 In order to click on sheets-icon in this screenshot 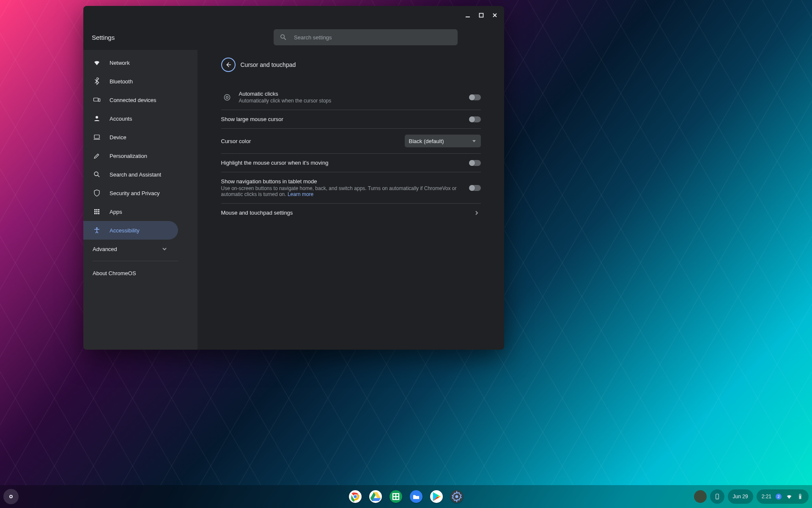, I will do `click(396, 497)`.